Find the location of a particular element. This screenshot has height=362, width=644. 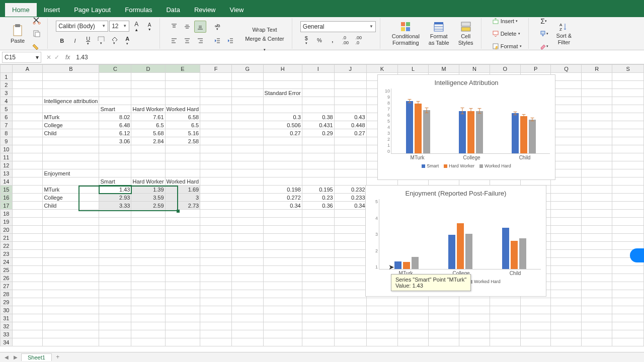

cell-H17: 0.34 is located at coordinates (283, 206).